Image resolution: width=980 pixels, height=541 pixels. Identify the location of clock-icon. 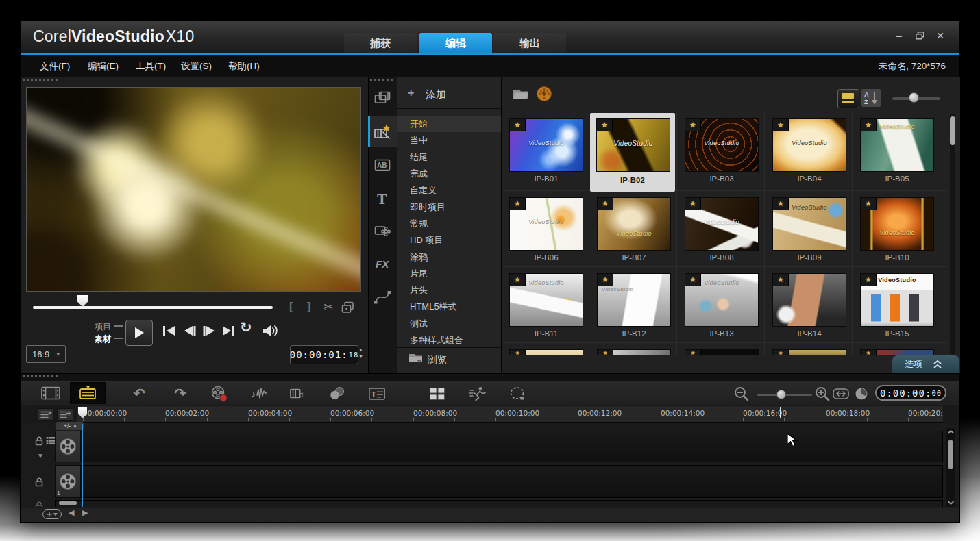
(861, 394).